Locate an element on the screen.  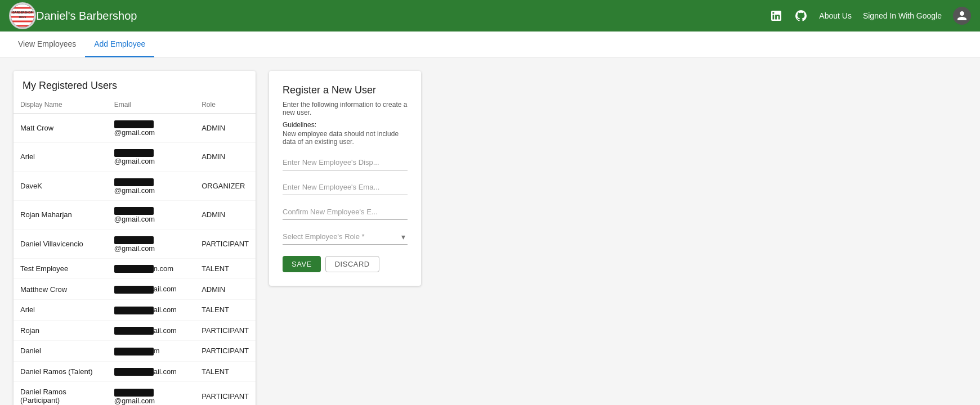
linkedin-icon is located at coordinates (776, 16).